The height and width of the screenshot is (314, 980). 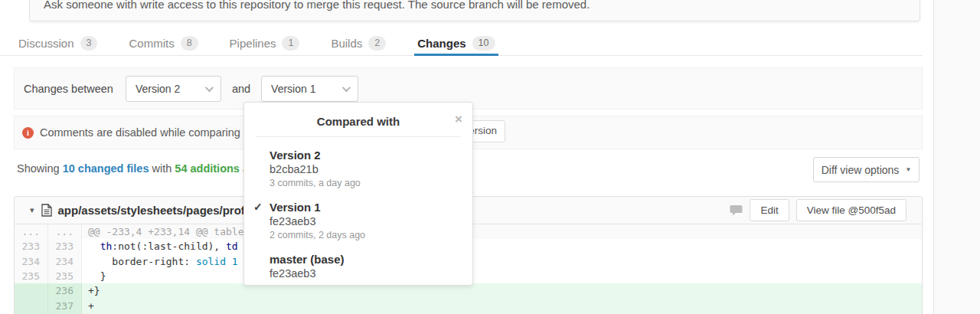 What do you see at coordinates (65, 231) in the screenshot?
I see `new-line-number: ...` at bounding box center [65, 231].